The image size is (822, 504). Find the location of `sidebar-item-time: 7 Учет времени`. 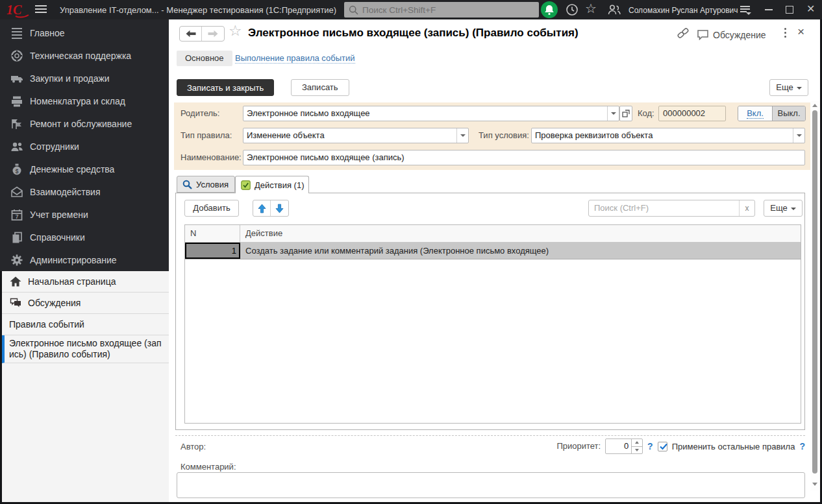

sidebar-item-time: 7 Учет времени is located at coordinates (84, 214).